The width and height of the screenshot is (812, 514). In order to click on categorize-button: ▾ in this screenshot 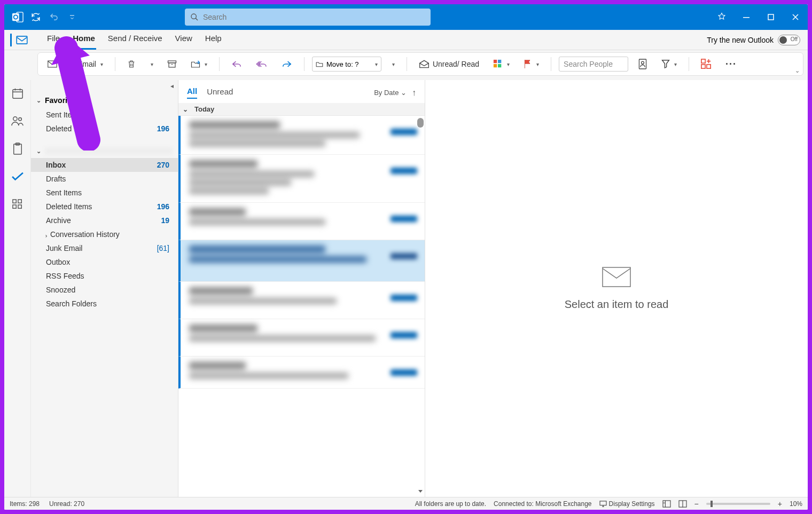, I will do `click(501, 64)`.